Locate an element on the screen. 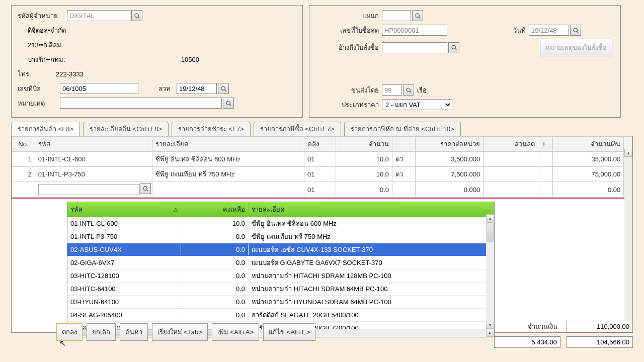 This screenshot has width=644, height=362. grid-vscroll: ▴ ▾ is located at coordinates (628, 240).